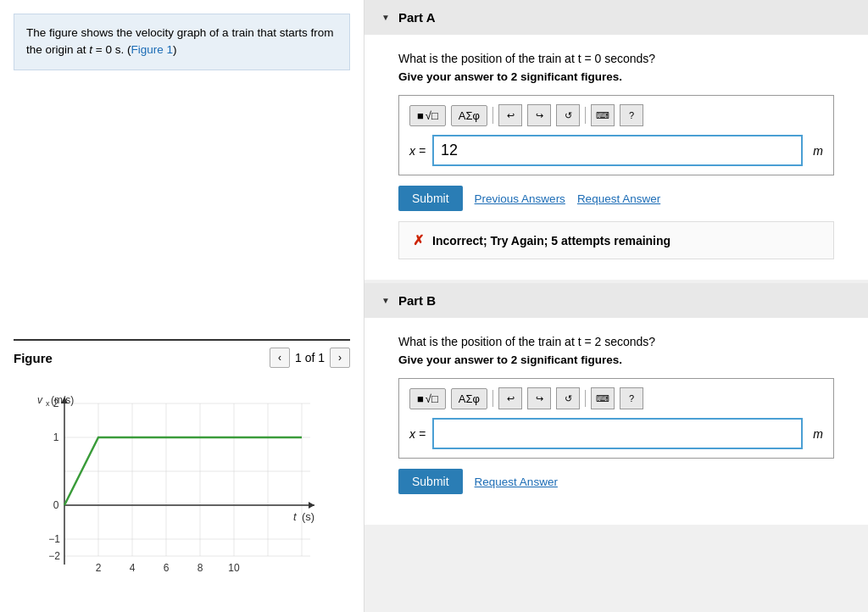  Describe the element at coordinates (470, 398) in the screenshot. I see `part-b-greek-label: ΑΣφ` at that location.